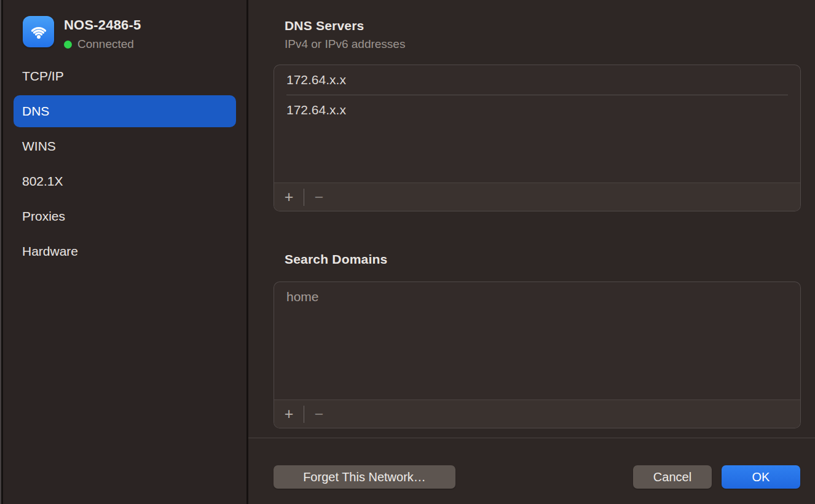 The image size is (815, 504). I want to click on wifi-icon, so click(38, 32).